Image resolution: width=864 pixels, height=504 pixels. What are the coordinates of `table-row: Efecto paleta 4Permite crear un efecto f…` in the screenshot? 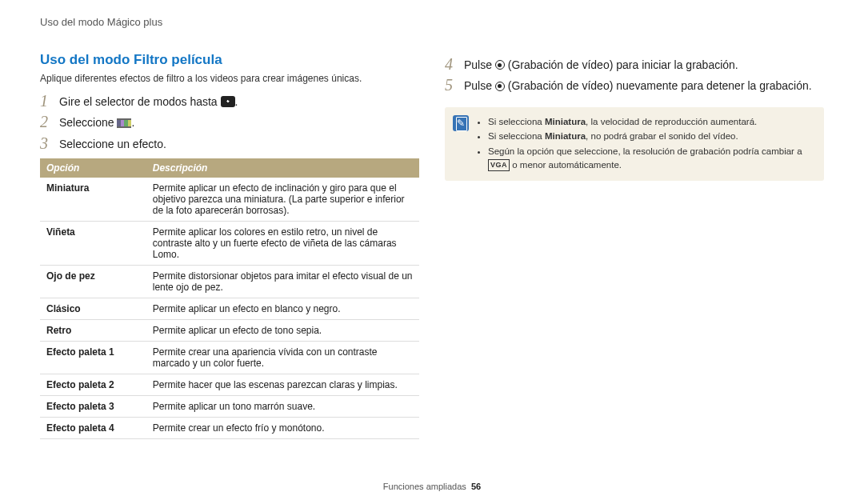 It's located at (230, 427).